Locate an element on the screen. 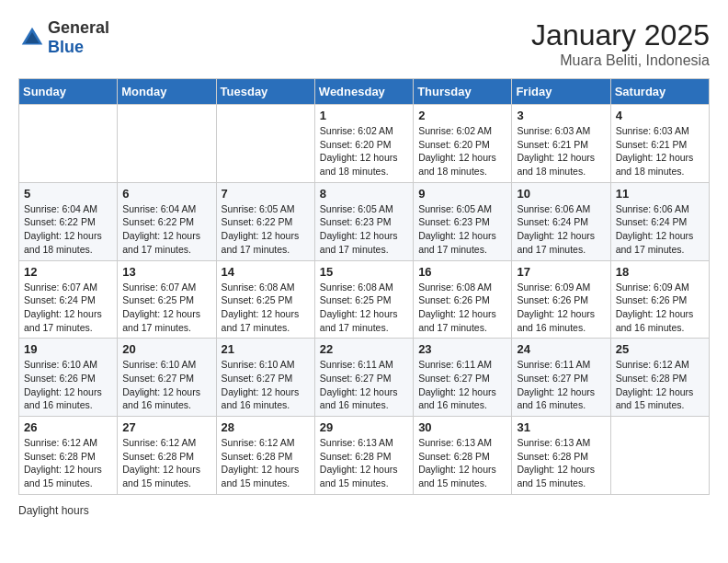 The image size is (728, 563). week-row-0: 1Sunrise: 6:02 AM Sunset: 6:20 PM Daylig… is located at coordinates (364, 144).